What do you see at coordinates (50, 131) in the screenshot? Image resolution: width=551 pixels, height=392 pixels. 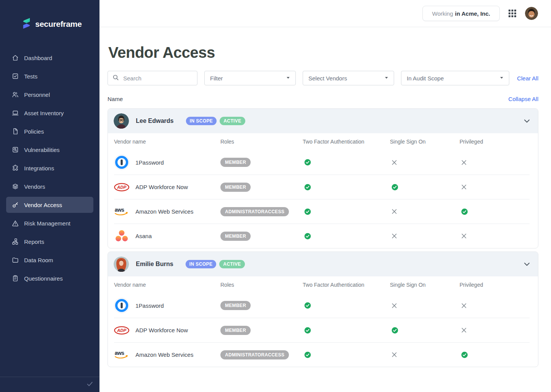 I see `sidebar-item-policies: Policies` at bounding box center [50, 131].